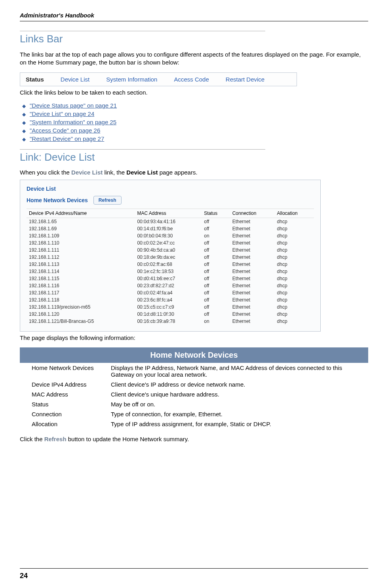 This screenshot has height=588, width=388. I want to click on section-title-links-bar: Links Bar, so click(194, 39).